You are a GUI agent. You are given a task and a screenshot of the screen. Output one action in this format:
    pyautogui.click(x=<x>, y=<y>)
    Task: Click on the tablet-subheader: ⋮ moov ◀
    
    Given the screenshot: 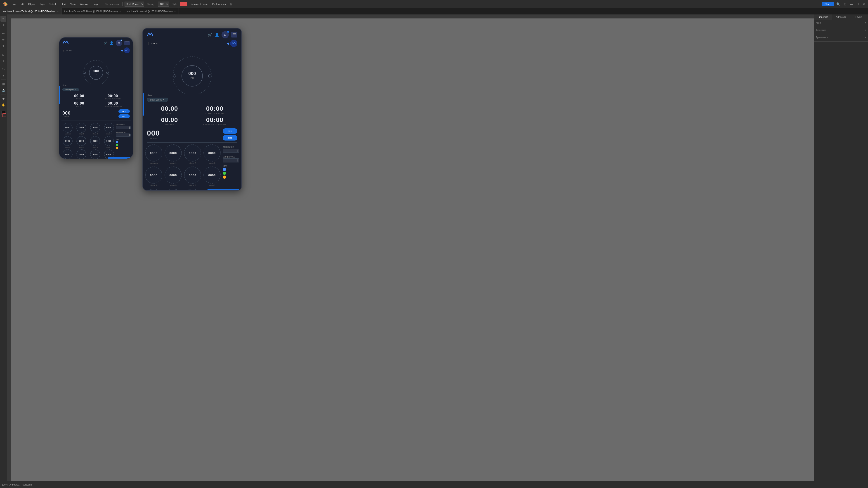 What is the action you would take?
    pyautogui.click(x=192, y=44)
    